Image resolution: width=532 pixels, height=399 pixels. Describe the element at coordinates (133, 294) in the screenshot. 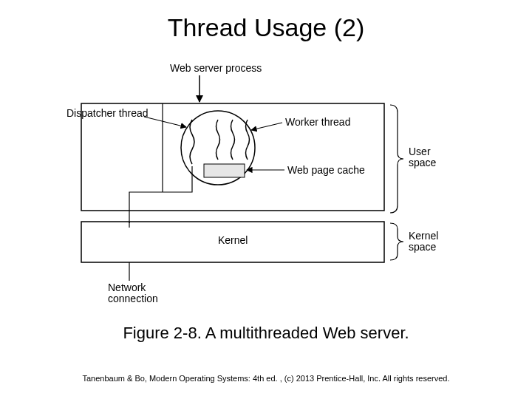

I see `label-network: Network connection` at that location.